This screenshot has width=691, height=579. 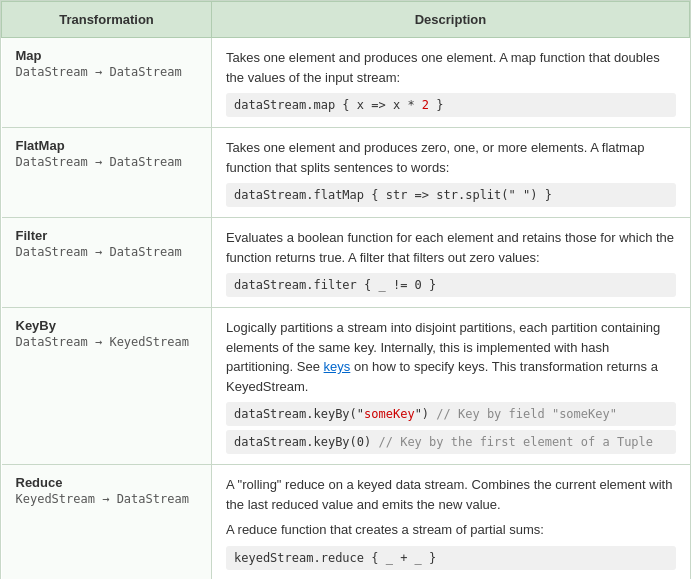 I want to click on transform-cell-keyby: KeyByDataStream → KeyedStream, so click(x=107, y=386).